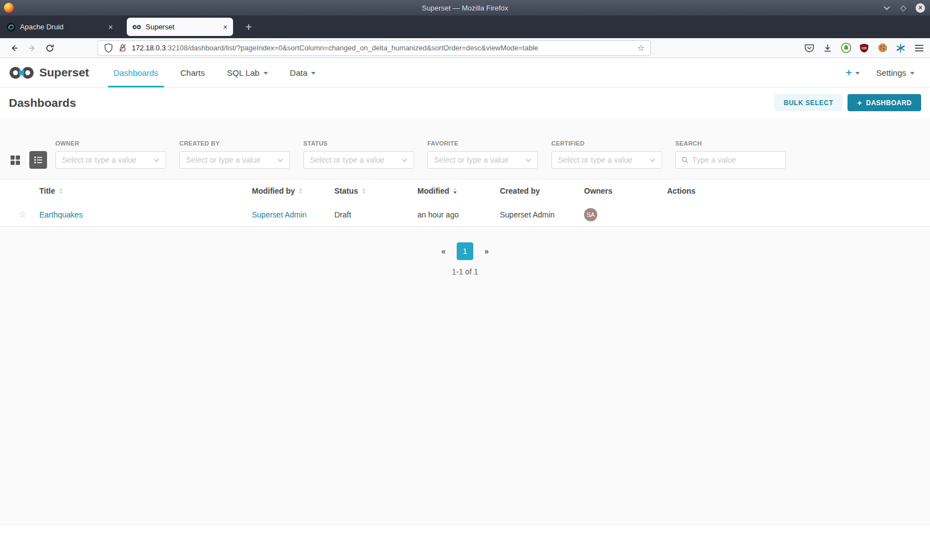 This screenshot has height=560, width=930. I want to click on url-path: :32108/dashboard/list/?pageIndex=0&sortC…, so click(352, 48).